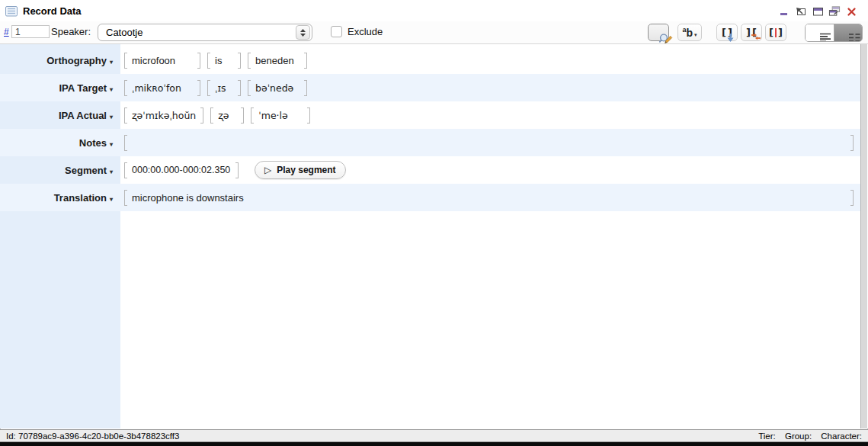  What do you see at coordinates (751, 32) in the screenshot?
I see `merge-groups-button: ] [` at bounding box center [751, 32].